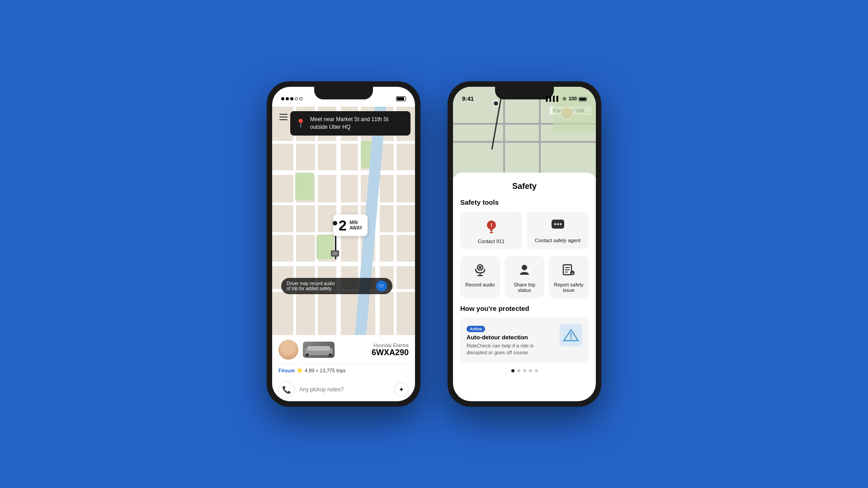 This screenshot has width=868, height=488. What do you see at coordinates (287, 389) in the screenshot?
I see `call-button: 📞` at bounding box center [287, 389].